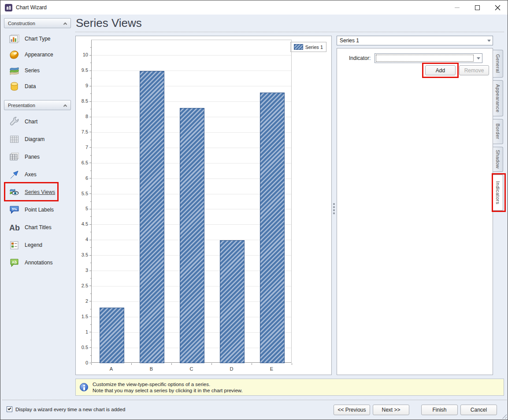  What do you see at coordinates (14, 39) in the screenshot?
I see `chart-type-icon` at bounding box center [14, 39].